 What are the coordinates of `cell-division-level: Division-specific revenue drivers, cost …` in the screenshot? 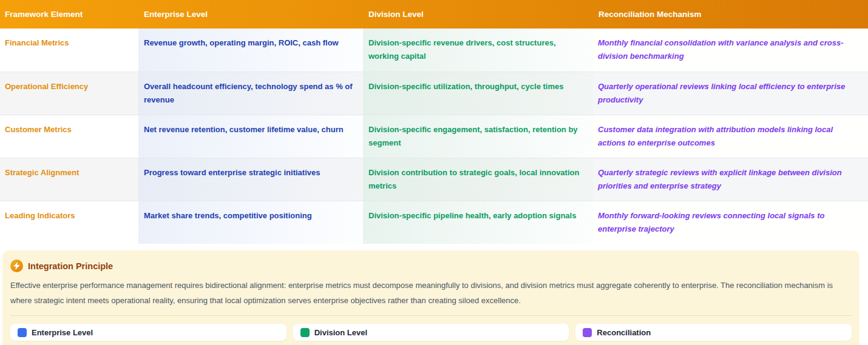 It's located at (478, 50).